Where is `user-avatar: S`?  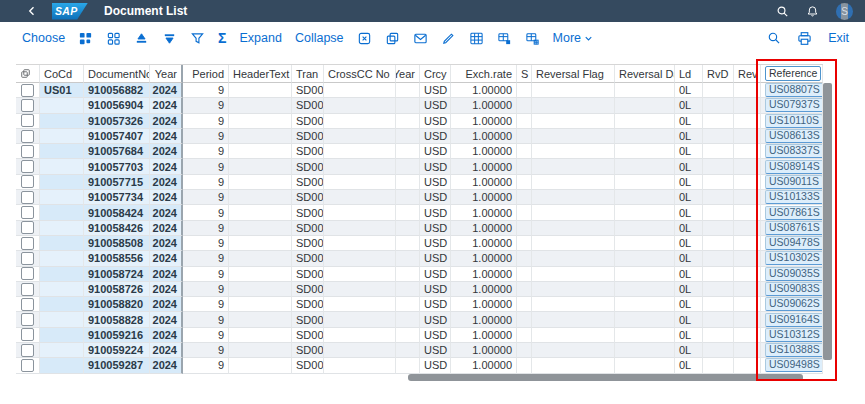 user-avatar: S is located at coordinates (844, 12).